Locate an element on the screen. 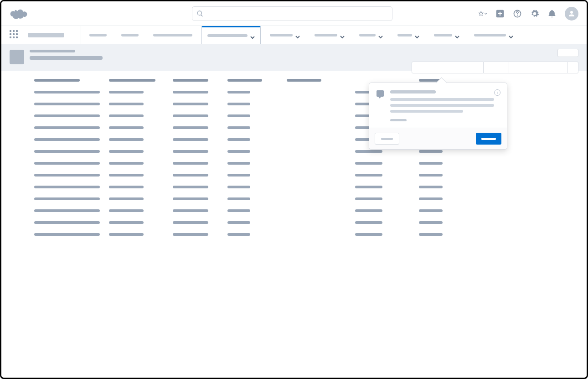 This screenshot has height=379, width=588. search-input is located at coordinates (292, 14).